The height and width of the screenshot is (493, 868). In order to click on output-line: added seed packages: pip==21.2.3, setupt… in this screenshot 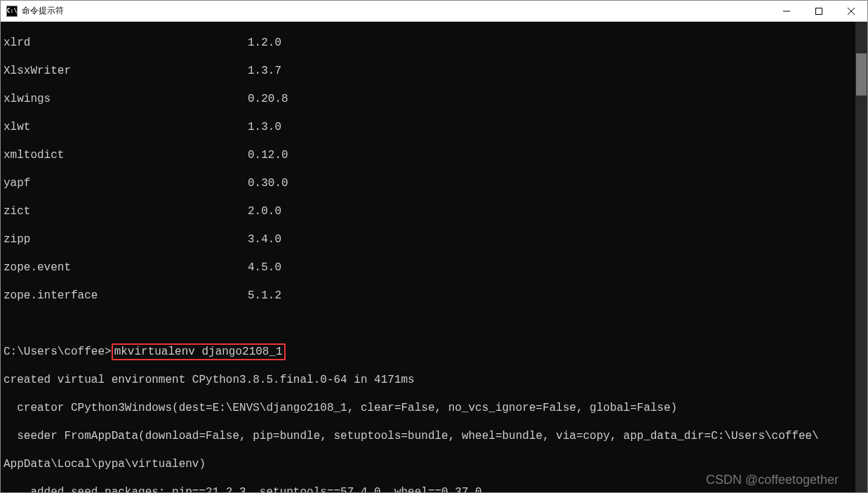, I will do `click(428, 489)`.